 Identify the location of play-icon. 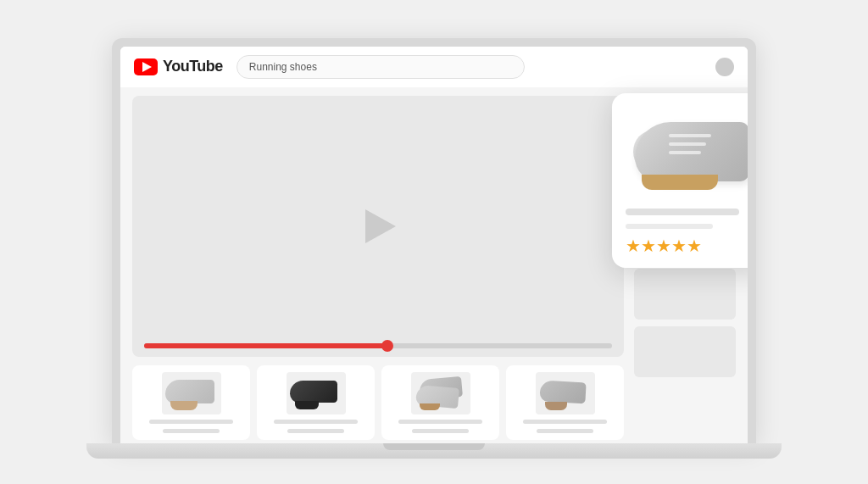
(381, 226).